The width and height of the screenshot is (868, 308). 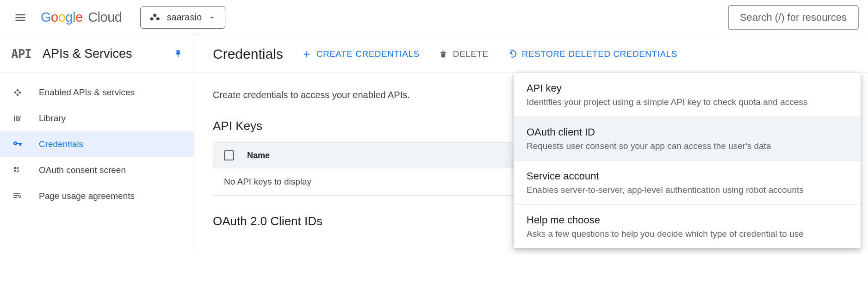 What do you see at coordinates (87, 196) in the screenshot?
I see `sidebar-item-label: Page usage agreements` at bounding box center [87, 196].